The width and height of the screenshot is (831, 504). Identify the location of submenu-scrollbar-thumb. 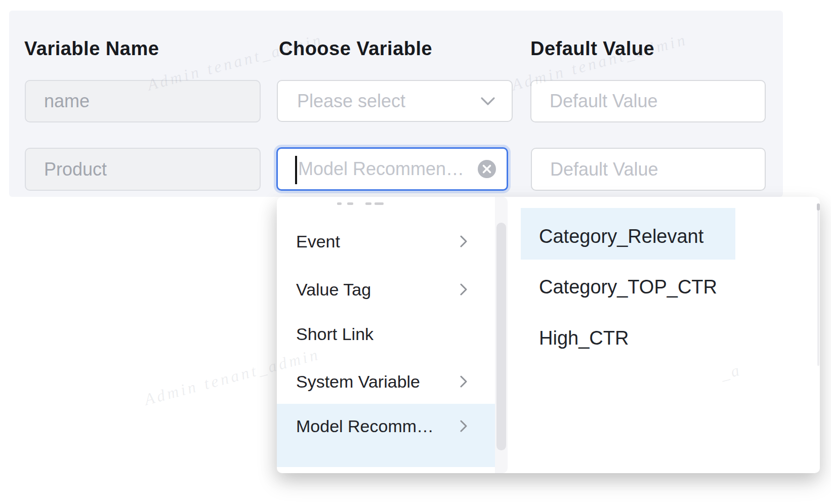
(818, 207).